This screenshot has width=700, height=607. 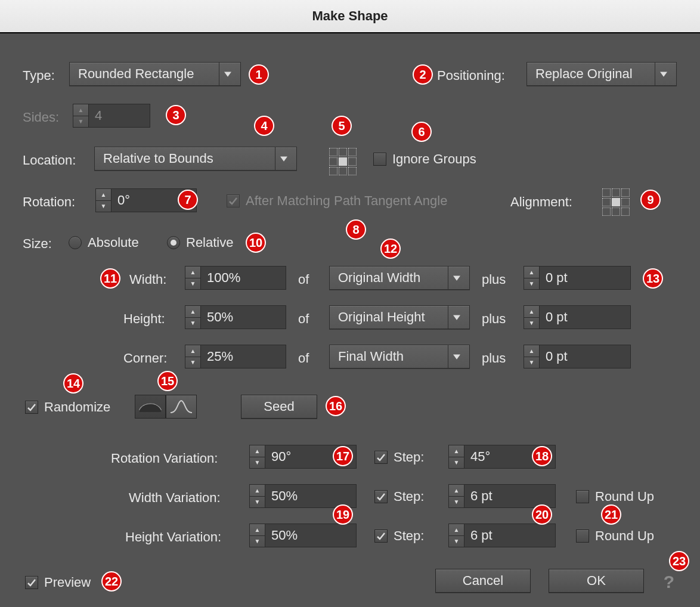 I want to click on corner-ref-value: Final Width, so click(x=371, y=357).